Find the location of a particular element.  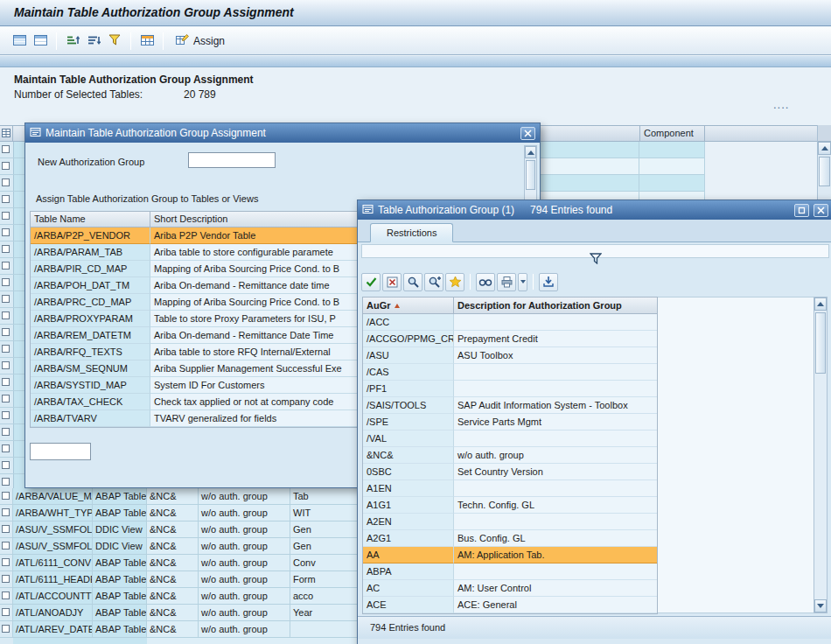

sort-ascending-button is located at coordinates (73, 41).